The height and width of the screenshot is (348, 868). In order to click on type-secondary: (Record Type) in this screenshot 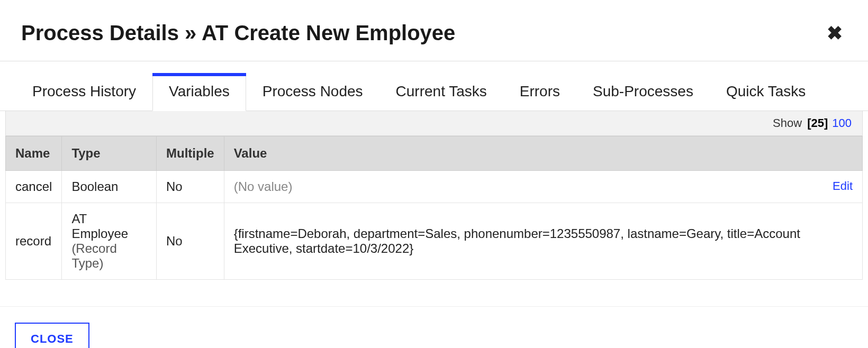, I will do `click(109, 256)`.